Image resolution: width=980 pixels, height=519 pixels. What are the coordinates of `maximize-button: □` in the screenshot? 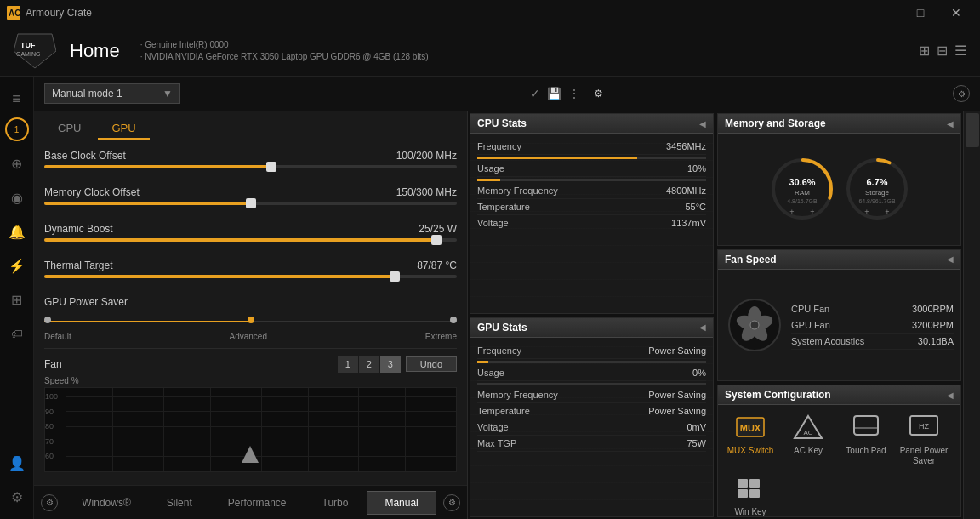 It's located at (920, 13).